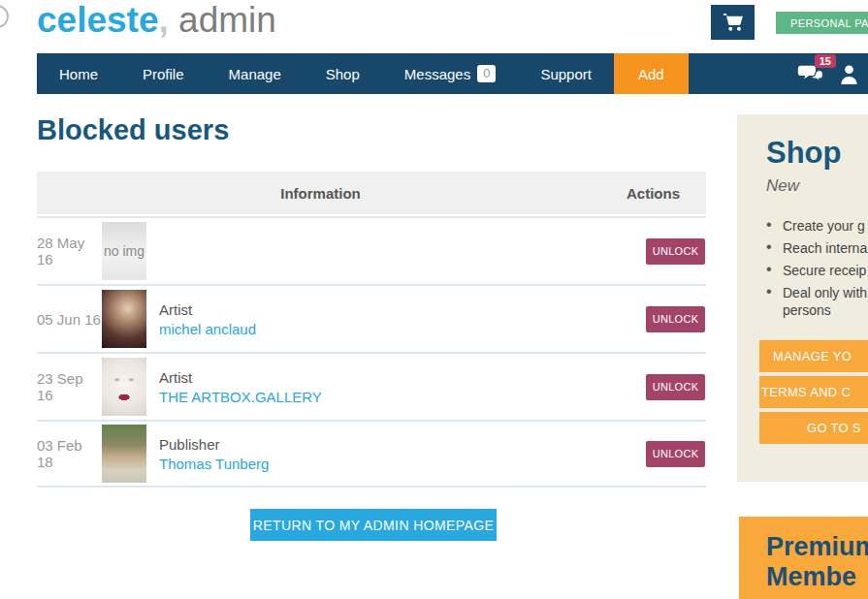 The image size is (868, 599). I want to click on manage-shop-button: MANAGE YO, so click(814, 357).